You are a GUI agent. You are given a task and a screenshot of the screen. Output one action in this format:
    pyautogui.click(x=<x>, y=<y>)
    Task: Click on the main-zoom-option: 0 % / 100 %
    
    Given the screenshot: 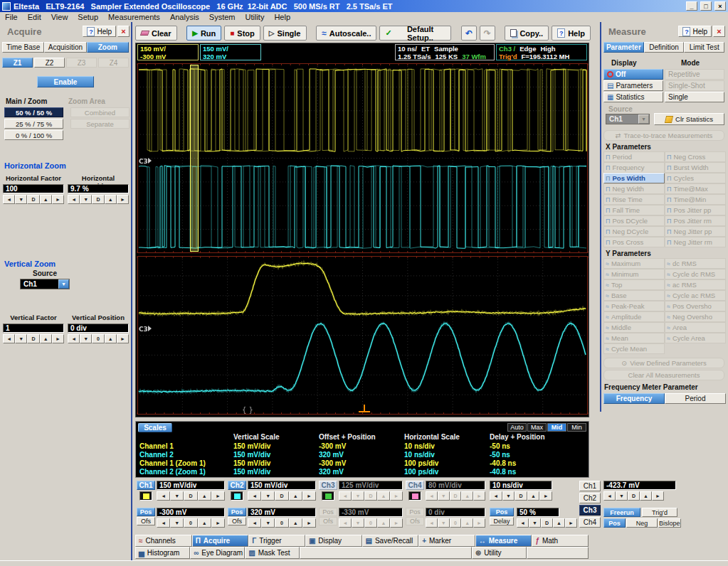 What is the action you would take?
    pyautogui.click(x=34, y=135)
    